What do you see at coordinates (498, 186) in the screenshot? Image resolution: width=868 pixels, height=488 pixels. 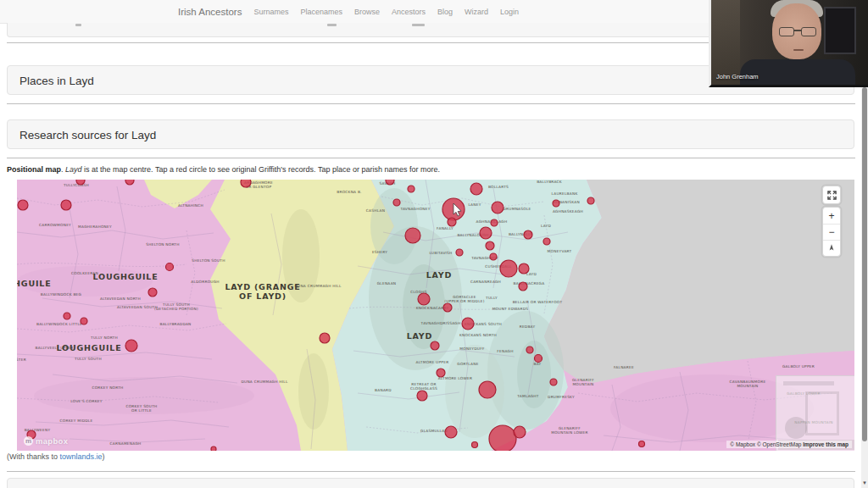 I see `townland-label: BOLLARTS` at bounding box center [498, 186].